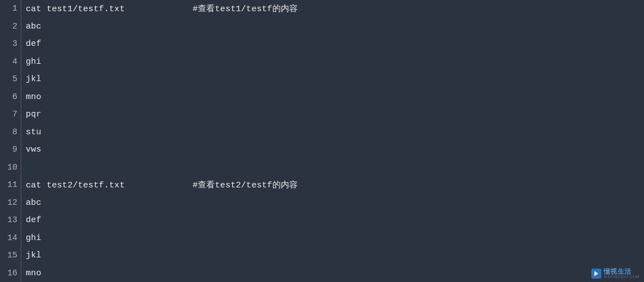  I want to click on line-number: 2, so click(11, 27).